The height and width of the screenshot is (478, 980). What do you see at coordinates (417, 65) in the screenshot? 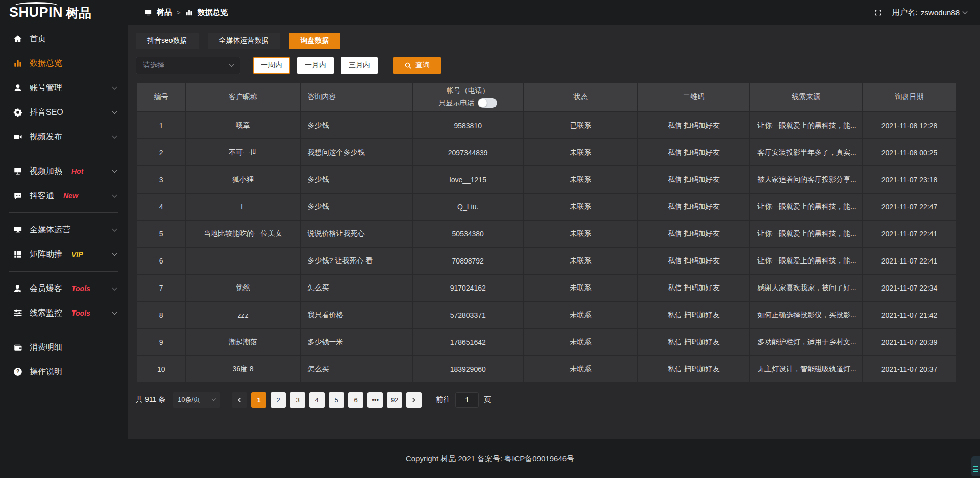
I see `search-button: 查询` at bounding box center [417, 65].